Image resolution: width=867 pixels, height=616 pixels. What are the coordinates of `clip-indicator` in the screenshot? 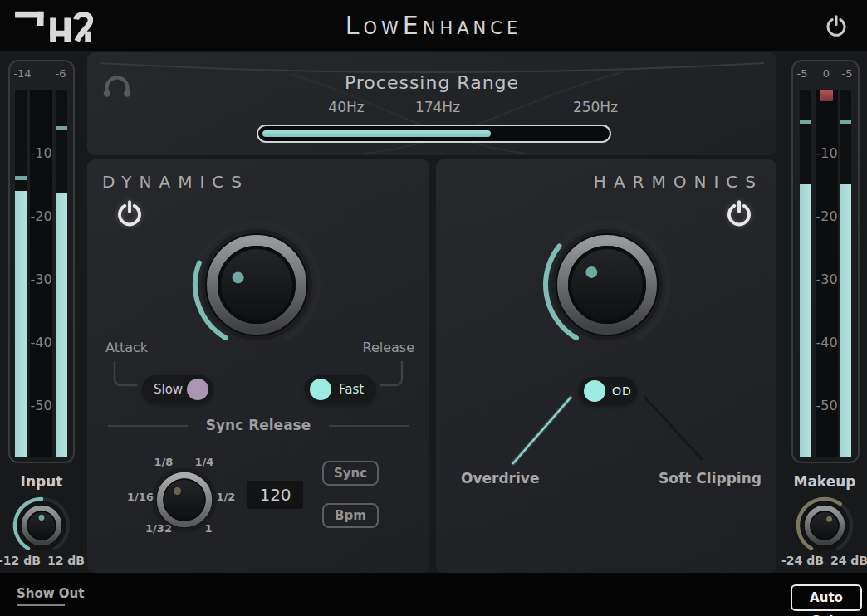 It's located at (826, 95).